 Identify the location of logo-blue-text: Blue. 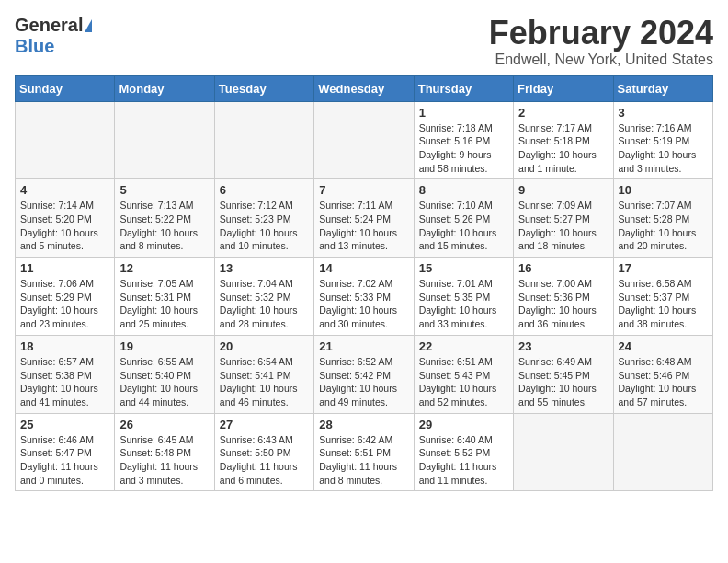
(35, 46).